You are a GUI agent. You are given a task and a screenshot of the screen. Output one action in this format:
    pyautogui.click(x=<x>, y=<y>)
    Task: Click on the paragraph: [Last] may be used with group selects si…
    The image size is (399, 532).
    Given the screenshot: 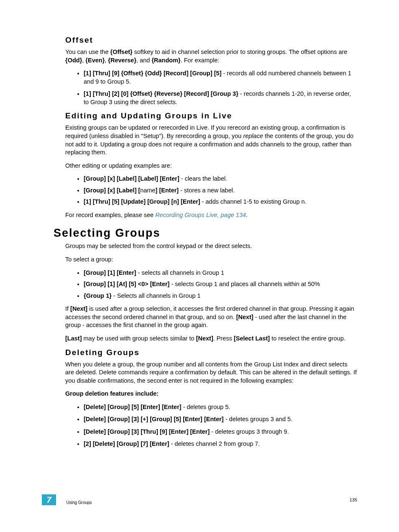 What is the action you would take?
    pyautogui.click(x=211, y=339)
    